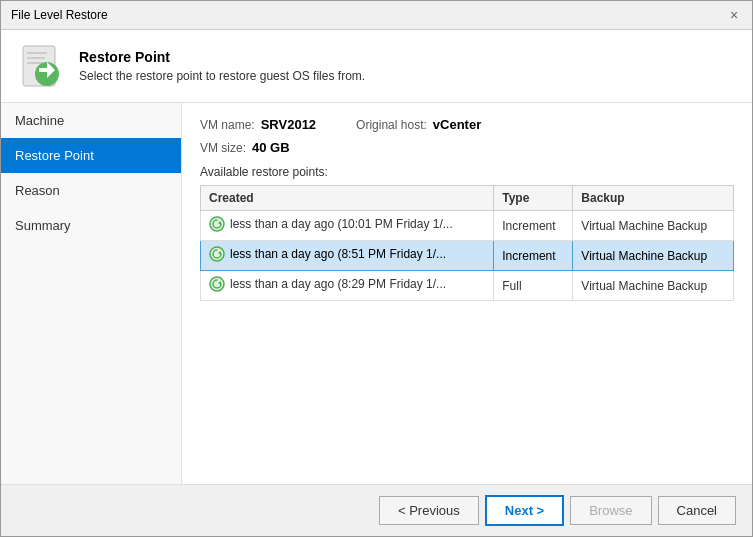  I want to click on cell-created-text: less than a day ago (8:29 PM Friday 1/..…, so click(338, 284).